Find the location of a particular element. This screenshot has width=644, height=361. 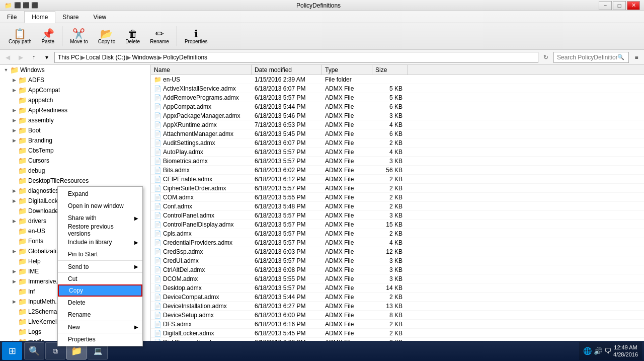

col-header-size: Size is located at coordinates (390, 69).